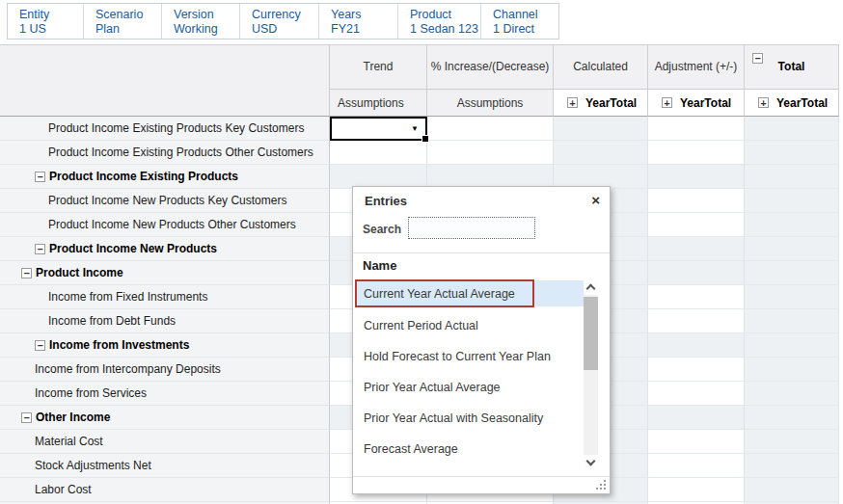 Image resolution: width=843 pixels, height=504 pixels. What do you see at coordinates (601, 103) in the screenshot?
I see `subheader-calculated: +YearTotal` at bounding box center [601, 103].